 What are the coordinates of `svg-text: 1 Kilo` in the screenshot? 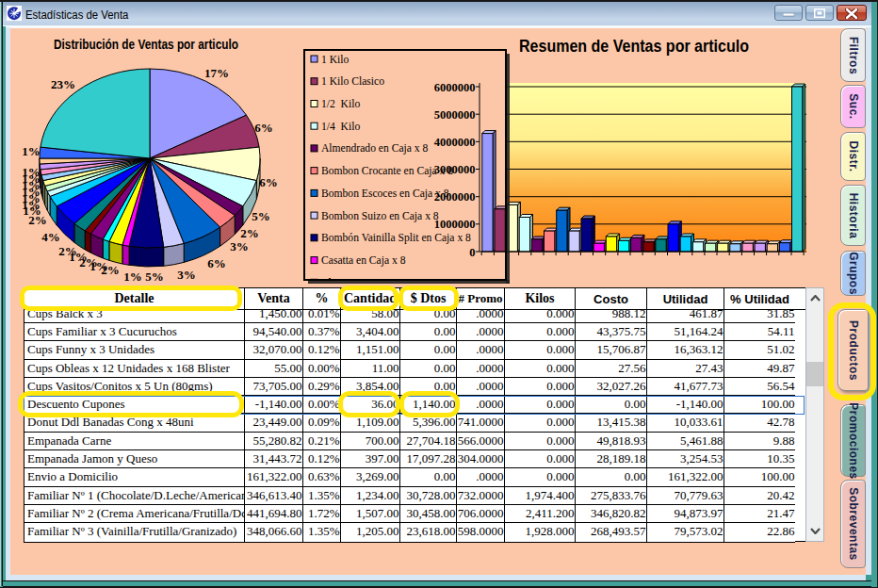 It's located at (335, 60).